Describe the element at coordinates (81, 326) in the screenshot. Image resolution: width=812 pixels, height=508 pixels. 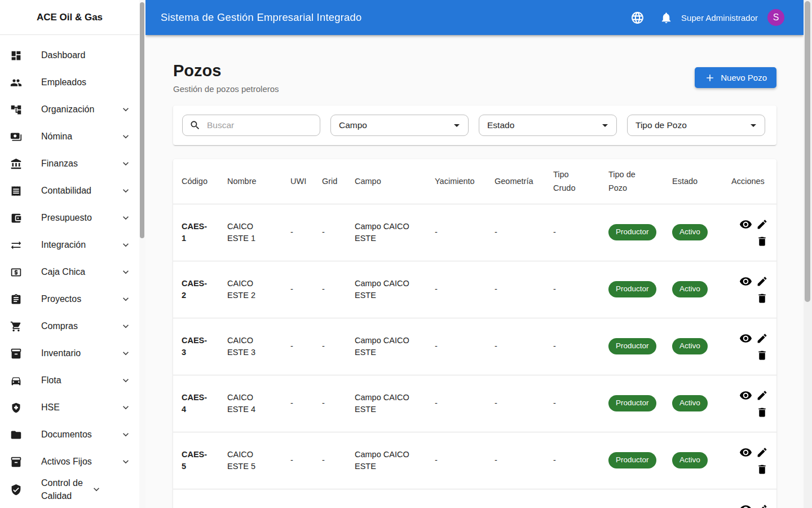
I see `sidebar-item-label: Compras` at that location.